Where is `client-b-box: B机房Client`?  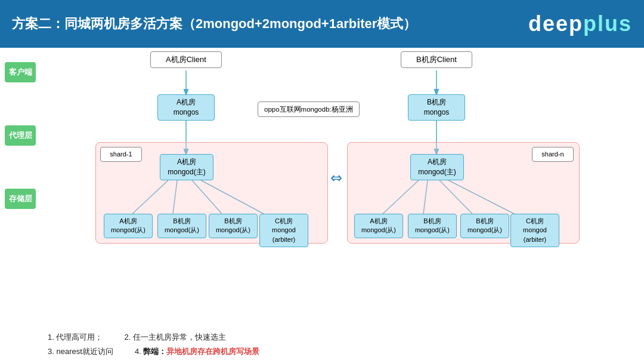 client-b-box: B机房Client is located at coordinates (436, 60).